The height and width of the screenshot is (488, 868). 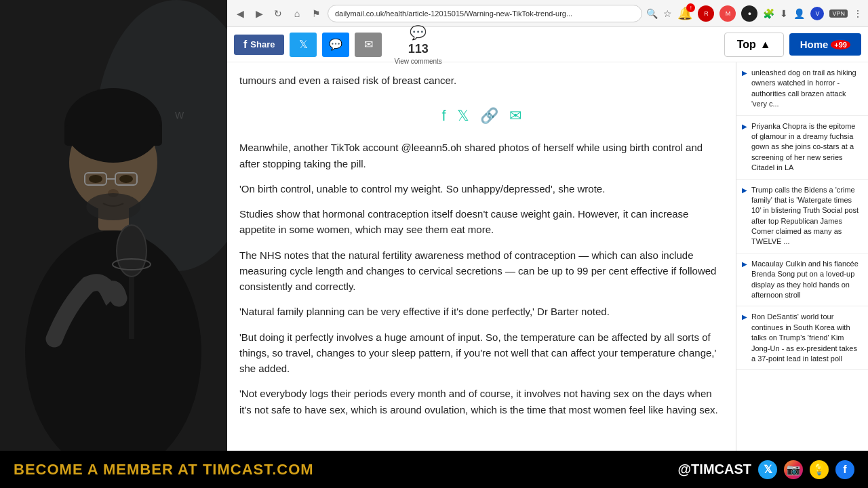 I want to click on arrow-icon-2: ▶, so click(x=745, y=190).